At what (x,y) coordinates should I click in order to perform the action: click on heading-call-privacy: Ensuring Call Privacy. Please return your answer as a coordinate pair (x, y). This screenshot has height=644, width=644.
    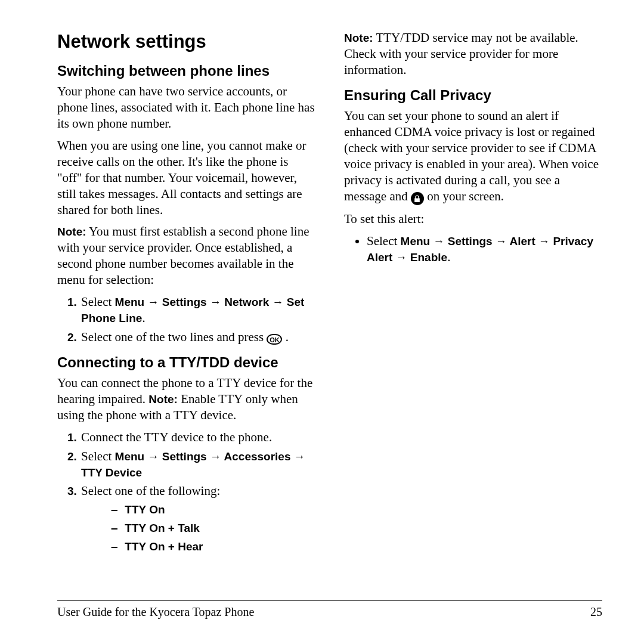
    Looking at the image, I should click on (473, 95).